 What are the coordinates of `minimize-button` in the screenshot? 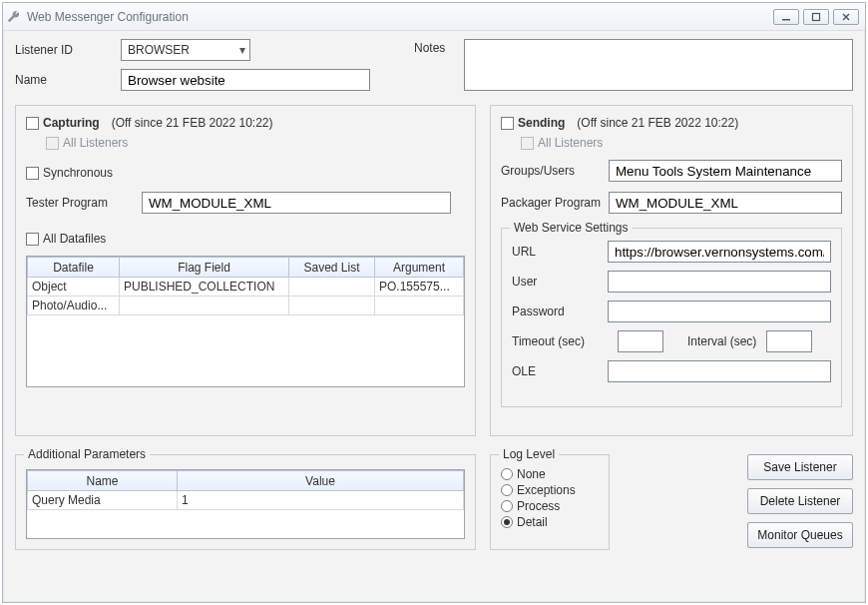 It's located at (786, 17).